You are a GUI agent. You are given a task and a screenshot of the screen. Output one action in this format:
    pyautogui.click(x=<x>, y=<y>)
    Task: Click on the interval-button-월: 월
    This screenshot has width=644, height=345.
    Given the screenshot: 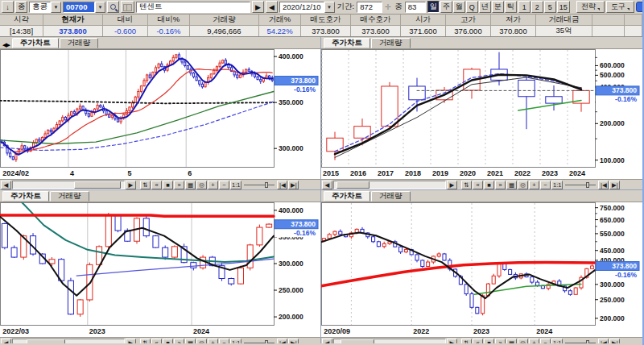 What is the action you would take?
    pyautogui.click(x=459, y=6)
    